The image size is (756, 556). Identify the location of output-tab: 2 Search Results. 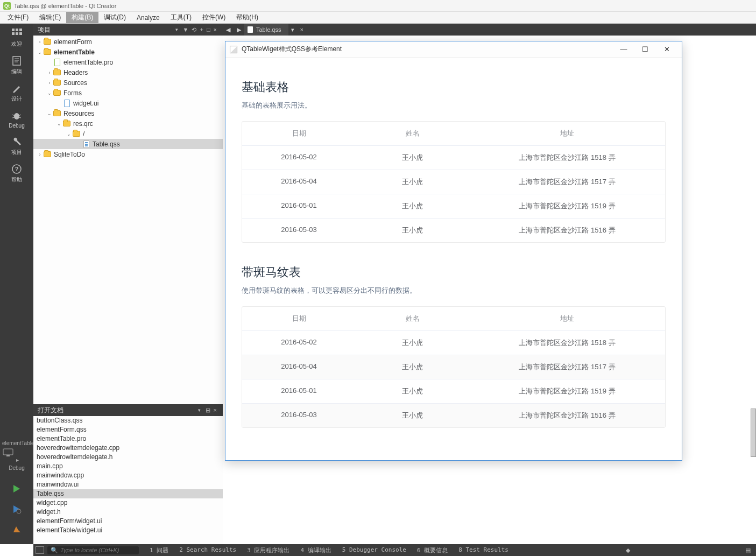
(208, 550).